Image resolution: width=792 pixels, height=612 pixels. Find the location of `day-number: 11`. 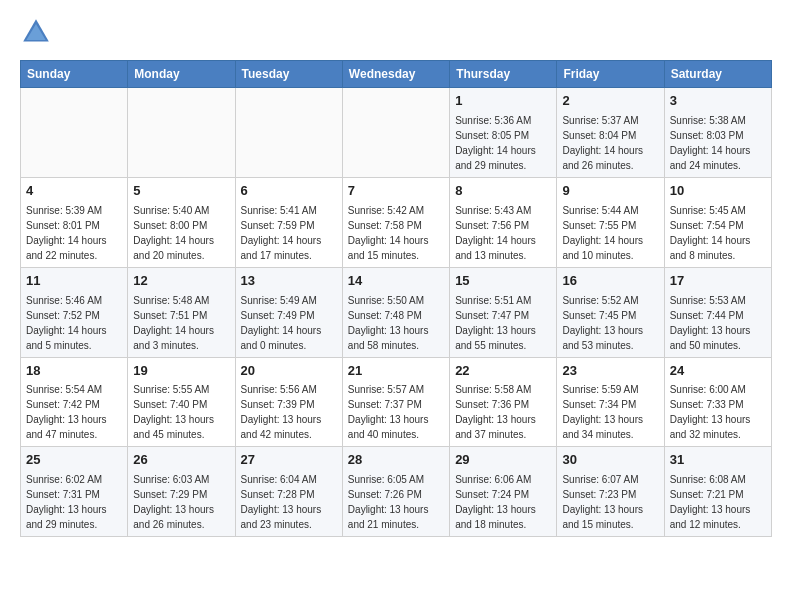

day-number: 11 is located at coordinates (74, 282).